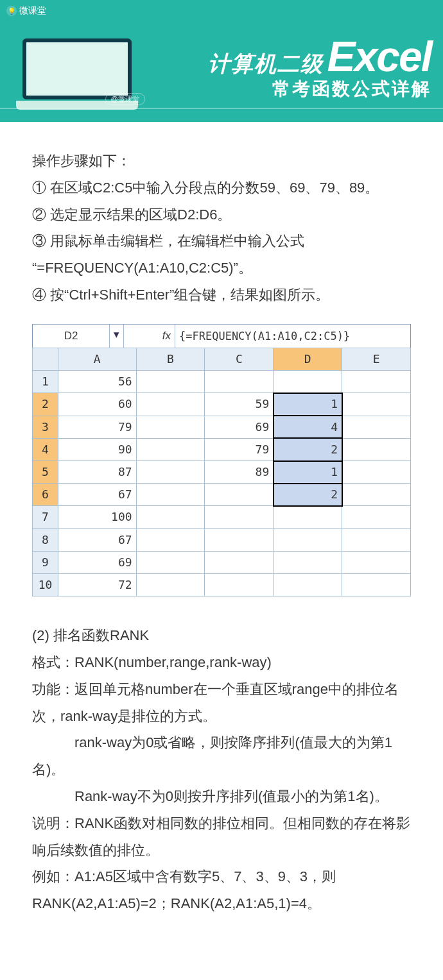 Image resolution: width=443 pixels, height=980 pixels. What do you see at coordinates (222, 703) in the screenshot?
I see `rank-func: 功能：返回单元格number在一个垂直区域range中的排位名次，rank-wa…` at bounding box center [222, 703].